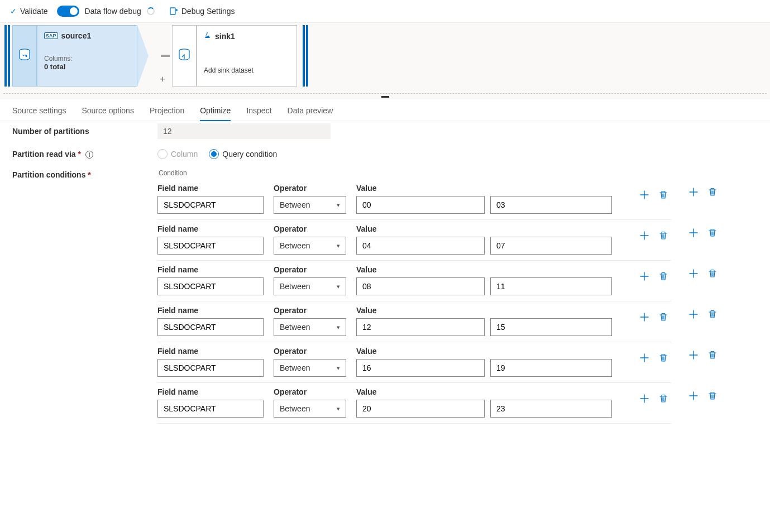  What do you see at coordinates (202, 11) in the screenshot?
I see `debug-settings-button: Debug Settings` at bounding box center [202, 11].